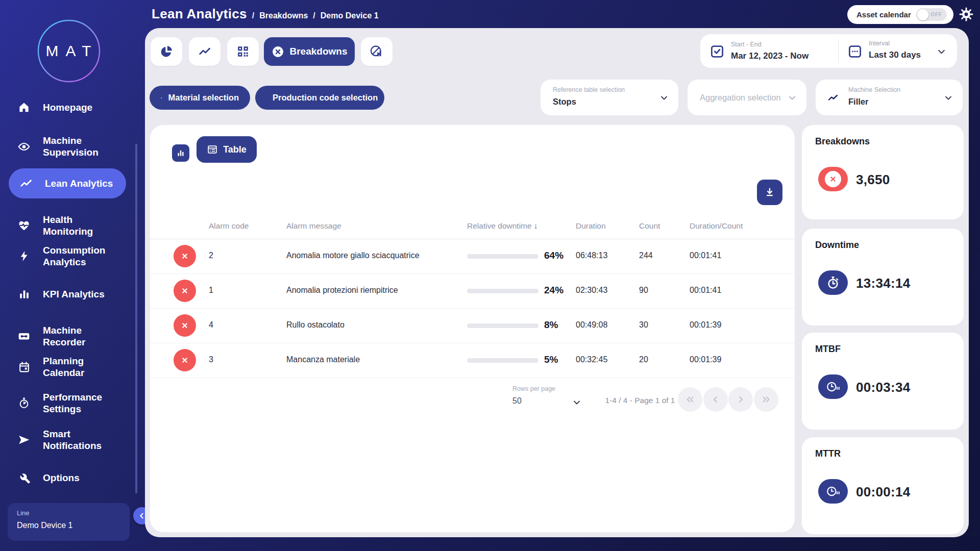 The width and height of the screenshot is (980, 551). I want to click on sidebar-item-smart-notifications: Smart Notifications, so click(67, 440).